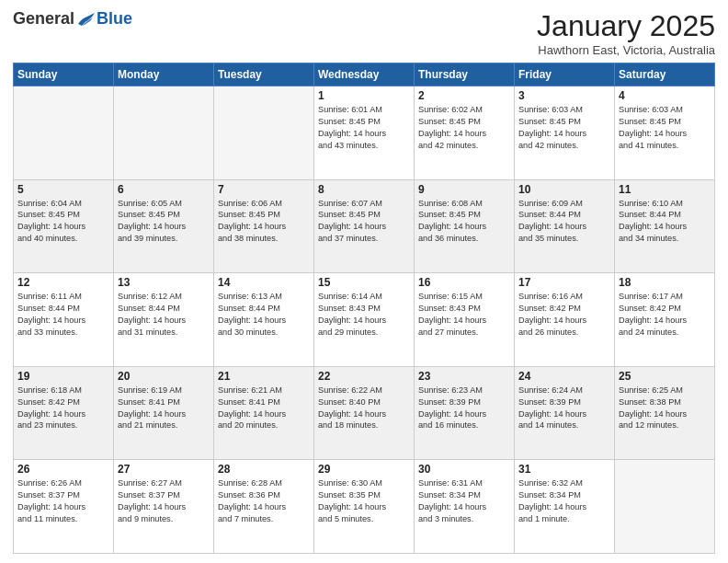 The height and width of the screenshot is (563, 728). What do you see at coordinates (465, 133) in the screenshot?
I see `calendar-day-cell: 2Sunrise: 6:02 AMSunset: 8:45 PMDaylight…` at bounding box center [465, 133].